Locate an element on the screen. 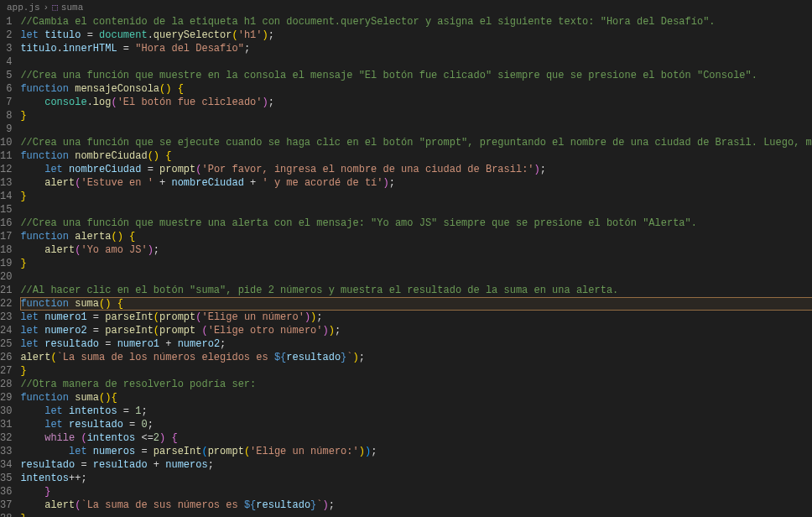  code-line: let titulo = document.querySelector('h1'… is located at coordinates (416, 35).